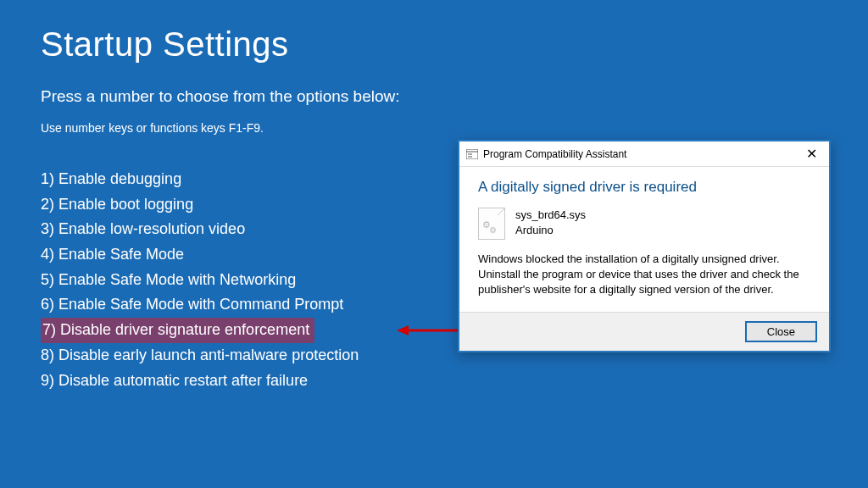  What do you see at coordinates (644, 331) in the screenshot?
I see `dialog-footer: Close` at bounding box center [644, 331].